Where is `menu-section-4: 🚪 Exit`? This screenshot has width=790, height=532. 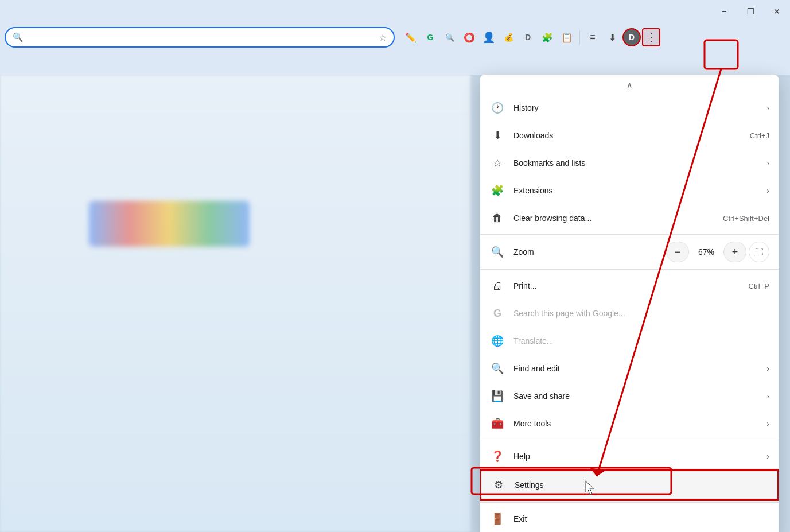 menu-section-4: 🚪 Exit is located at coordinates (629, 518).